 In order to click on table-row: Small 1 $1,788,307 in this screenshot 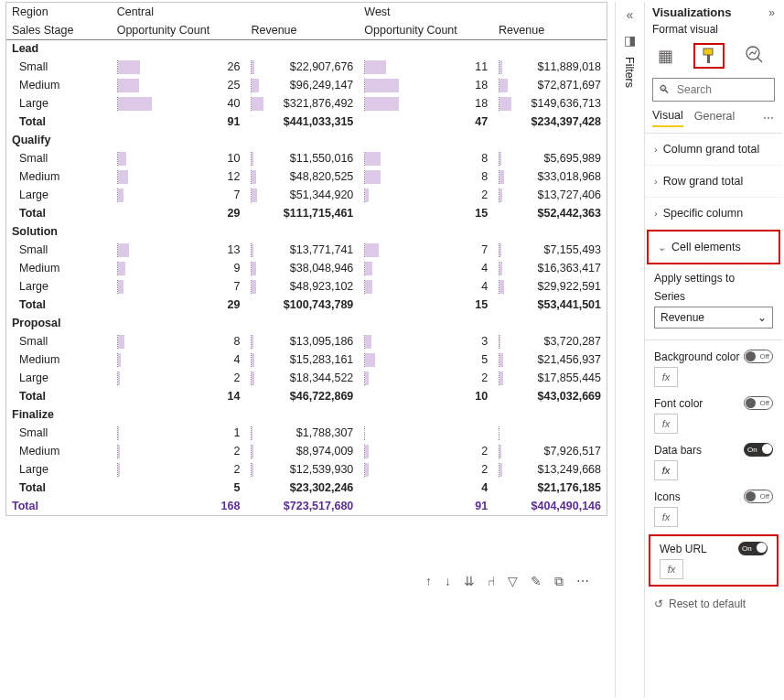, I will do `click(306, 433)`.